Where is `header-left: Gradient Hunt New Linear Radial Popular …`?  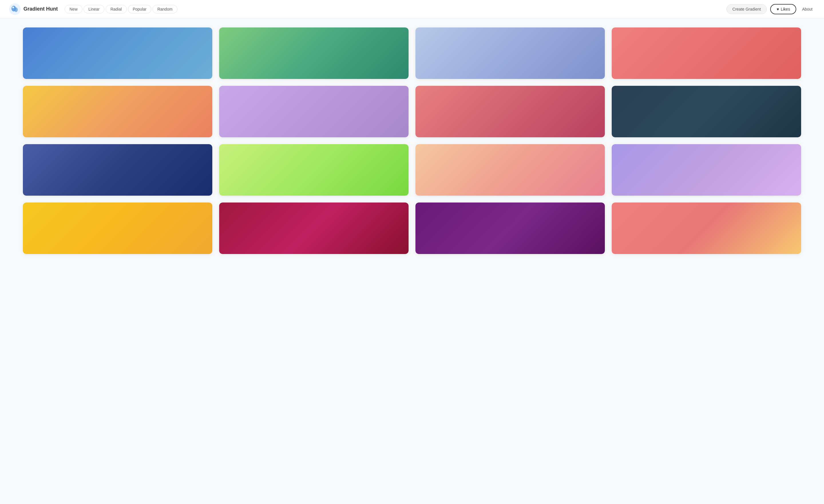 header-left: Gradient Hunt New Linear Radial Popular … is located at coordinates (93, 9).